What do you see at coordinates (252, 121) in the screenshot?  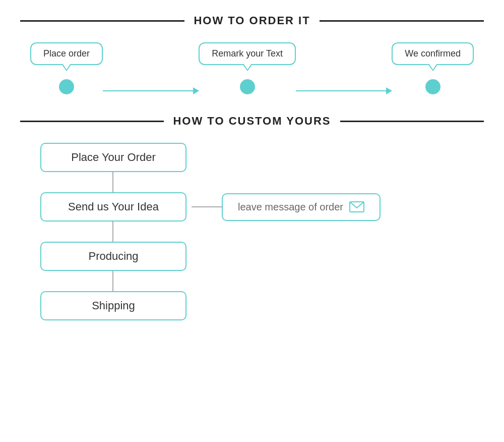 I see `custom-section-header: HOW TO CUSTOM YOURS` at bounding box center [252, 121].